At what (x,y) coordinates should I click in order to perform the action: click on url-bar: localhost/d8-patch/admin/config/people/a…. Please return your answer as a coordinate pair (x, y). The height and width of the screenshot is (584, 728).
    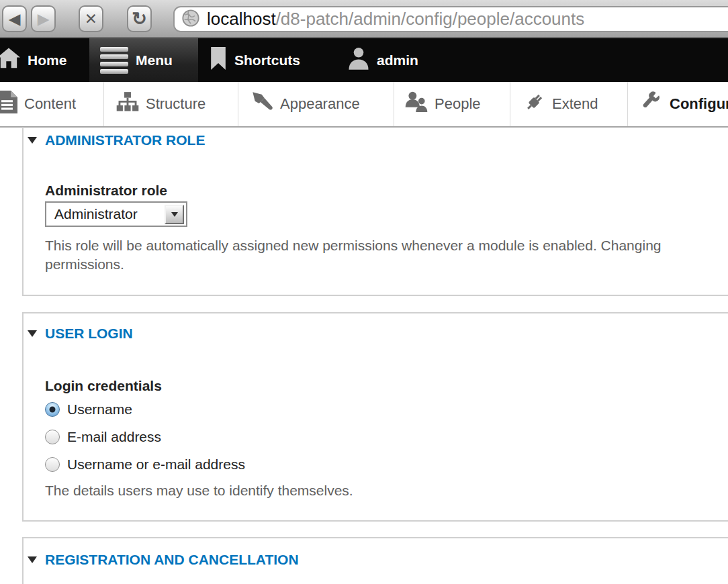
    Looking at the image, I should click on (451, 19).